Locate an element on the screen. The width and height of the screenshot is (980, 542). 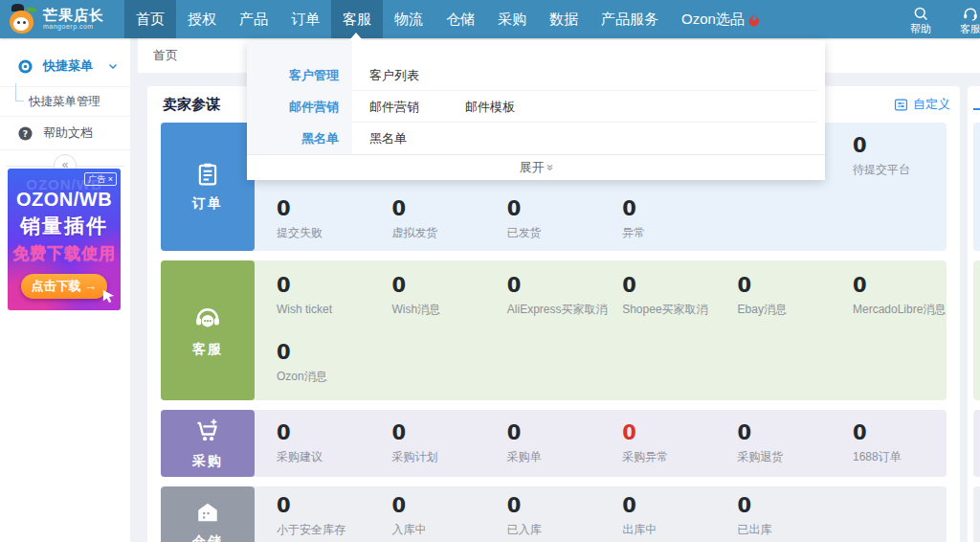
nav-mini-帮助: 帮助 is located at coordinates (921, 19).